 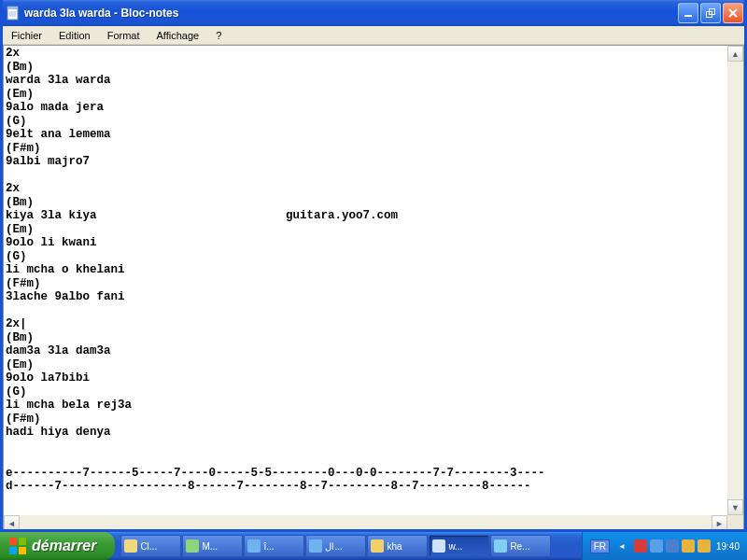 I want to click on taskbar-item: ال..., so click(x=336, y=546).